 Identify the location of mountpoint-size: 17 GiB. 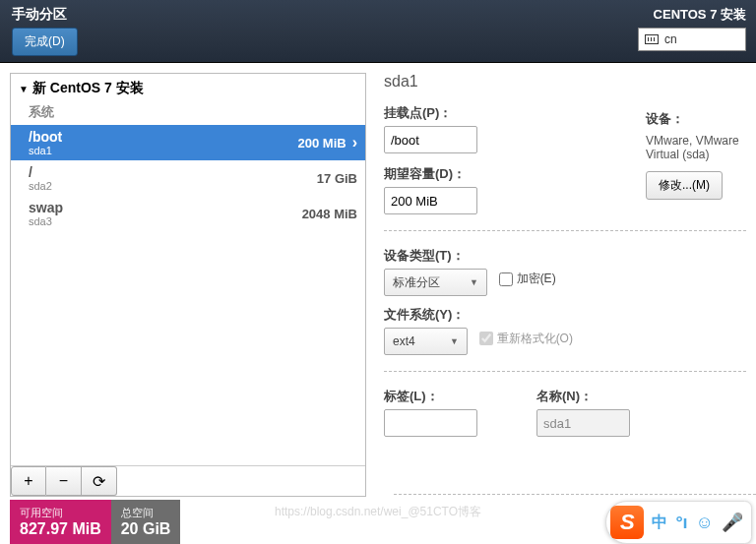
(319, 179).